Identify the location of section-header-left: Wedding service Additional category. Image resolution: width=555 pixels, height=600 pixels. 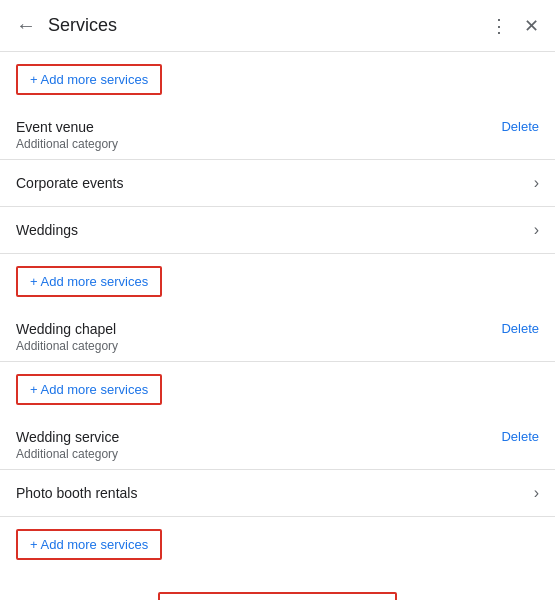
(68, 445).